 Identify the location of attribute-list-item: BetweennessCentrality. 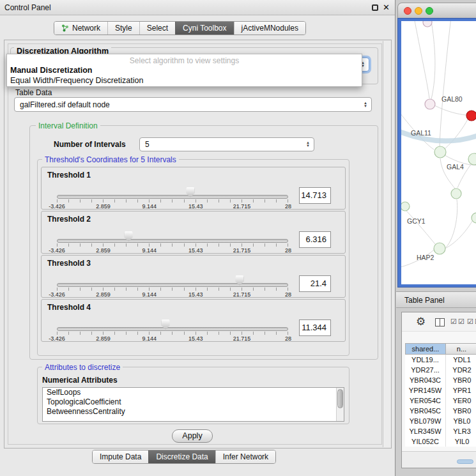
(193, 411).